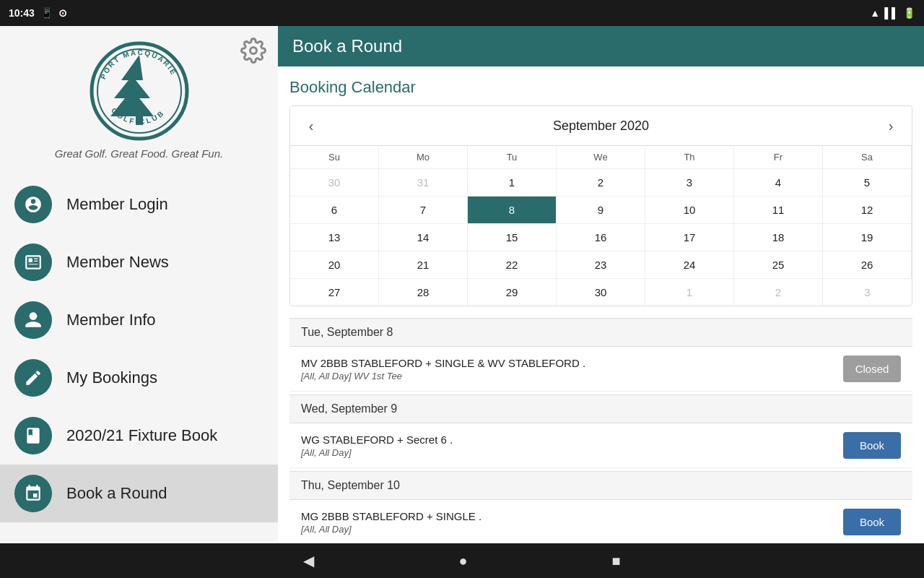 This screenshot has height=578, width=924. Describe the element at coordinates (462, 13) in the screenshot. I see `status-bar: 10:43 📱 ⊙ ▲ ▌▌ 🔋` at that location.